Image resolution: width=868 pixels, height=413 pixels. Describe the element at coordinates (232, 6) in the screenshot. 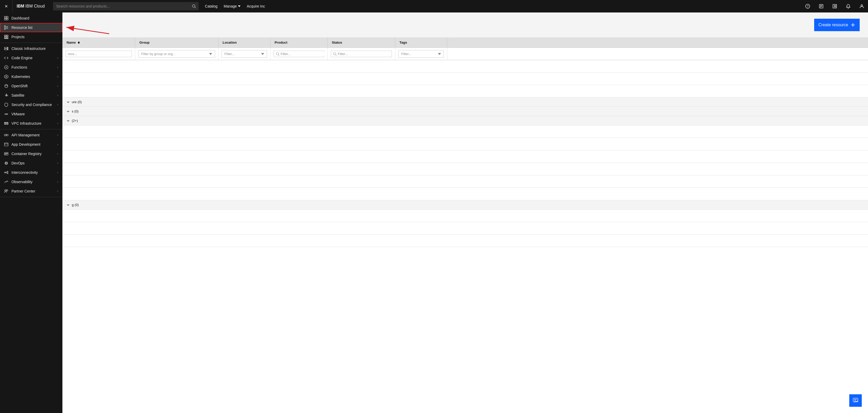

I see `manage-link: Manage` at that location.